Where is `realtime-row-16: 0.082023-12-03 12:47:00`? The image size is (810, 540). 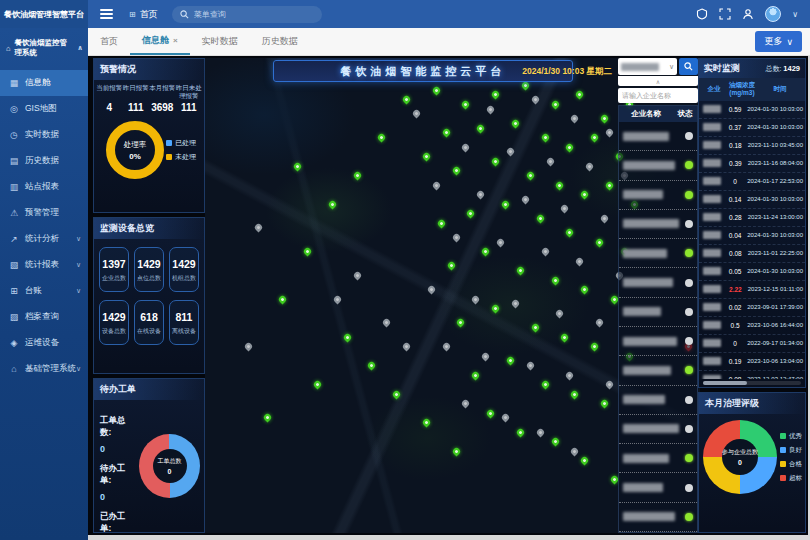 realtime-row-16: 0.082023-12-03 12:47:00 is located at coordinates (752, 375).